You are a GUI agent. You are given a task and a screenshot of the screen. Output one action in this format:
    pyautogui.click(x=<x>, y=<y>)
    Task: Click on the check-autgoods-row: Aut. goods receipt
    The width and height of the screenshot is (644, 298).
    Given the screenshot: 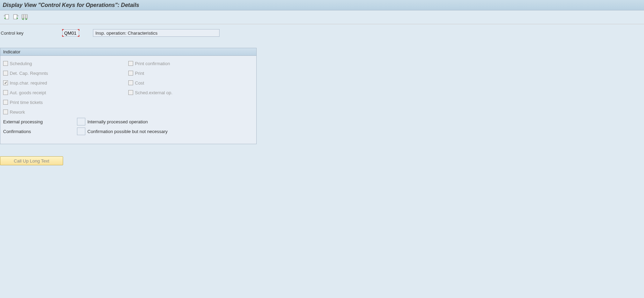 What is the action you would take?
    pyautogui.click(x=66, y=93)
    